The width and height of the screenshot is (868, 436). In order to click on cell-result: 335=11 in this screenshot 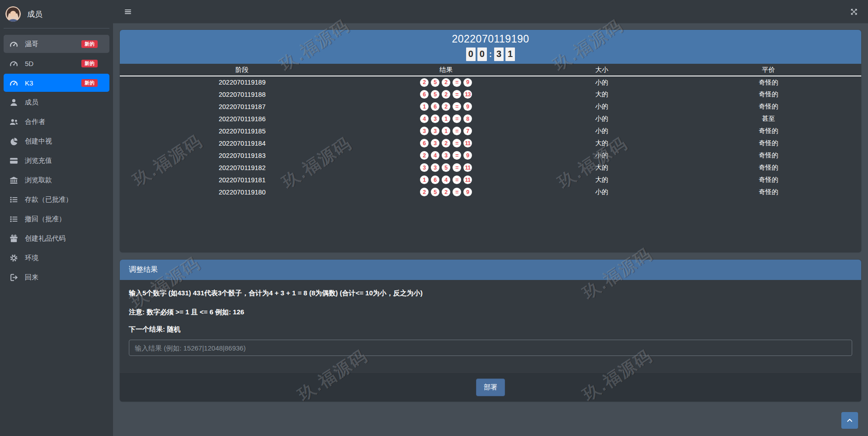, I will do `click(446, 167)`.